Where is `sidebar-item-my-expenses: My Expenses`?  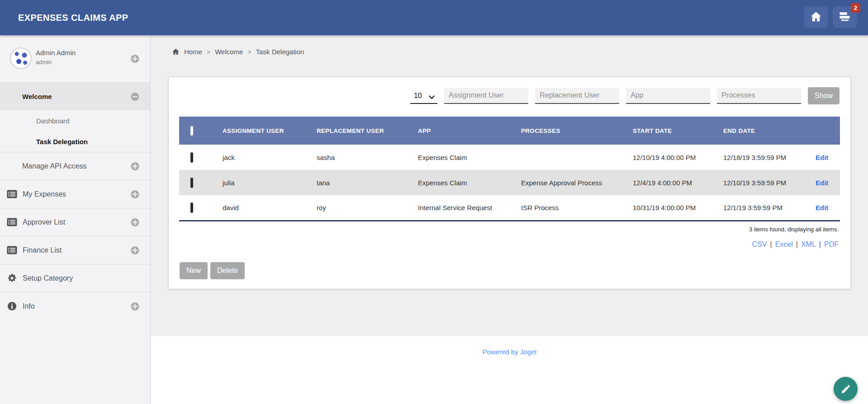
sidebar-item-my-expenses: My Expenses is located at coordinates (75, 194).